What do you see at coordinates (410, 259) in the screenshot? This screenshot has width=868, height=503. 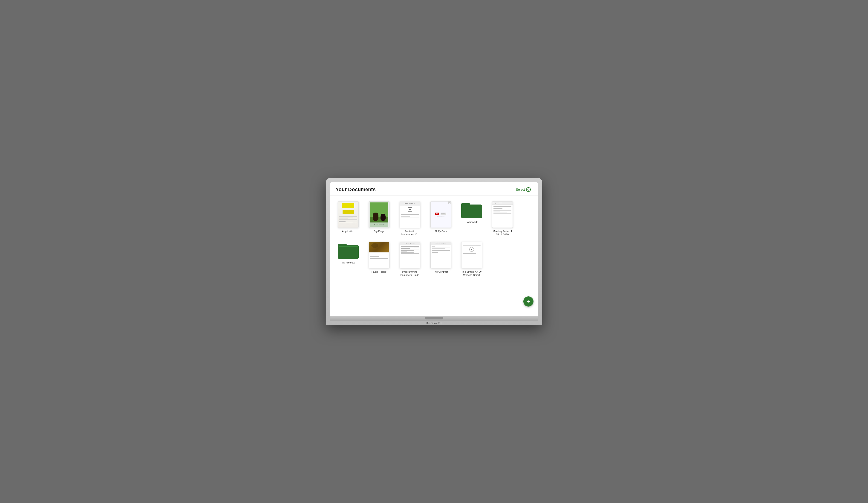 I see `doc-item-programming-guide: Programming Beginners Guide` at bounding box center [410, 259].